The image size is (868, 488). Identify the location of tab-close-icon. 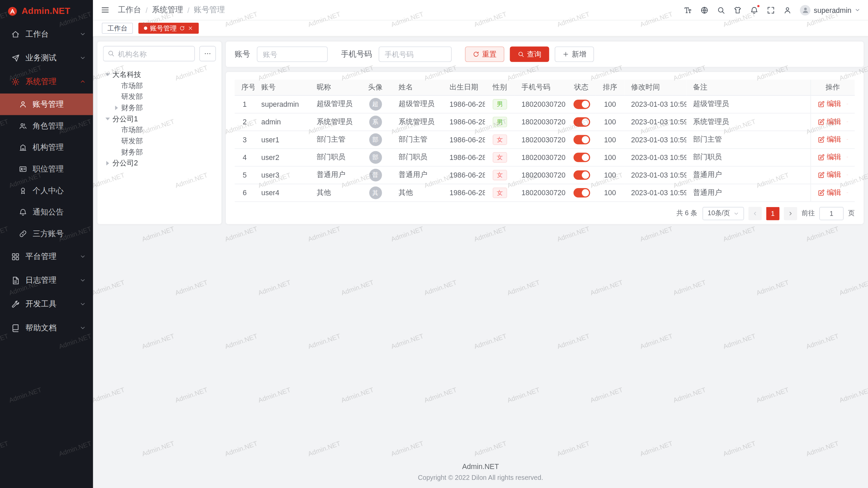
(190, 28).